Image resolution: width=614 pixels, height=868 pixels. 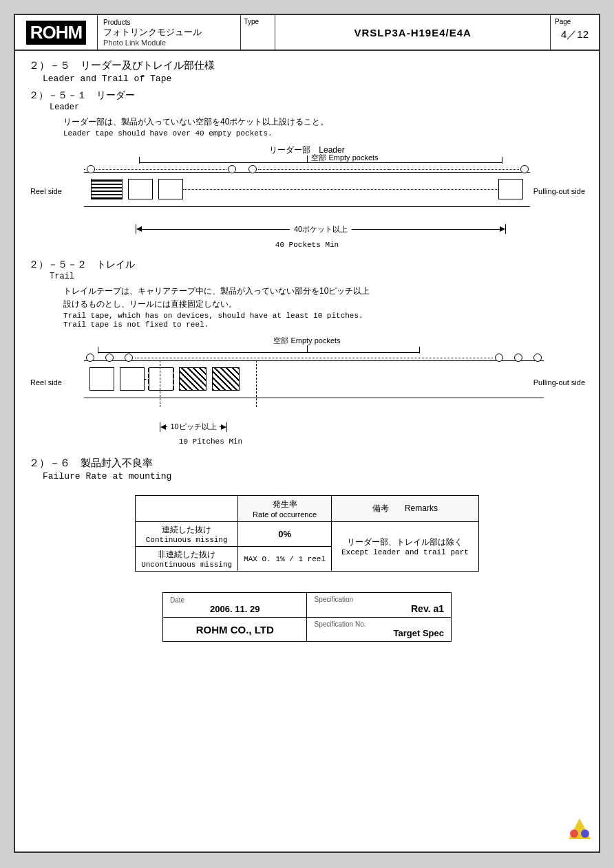 What do you see at coordinates (139, 229) in the screenshot?
I see `dim-arrow-left` at bounding box center [139, 229].